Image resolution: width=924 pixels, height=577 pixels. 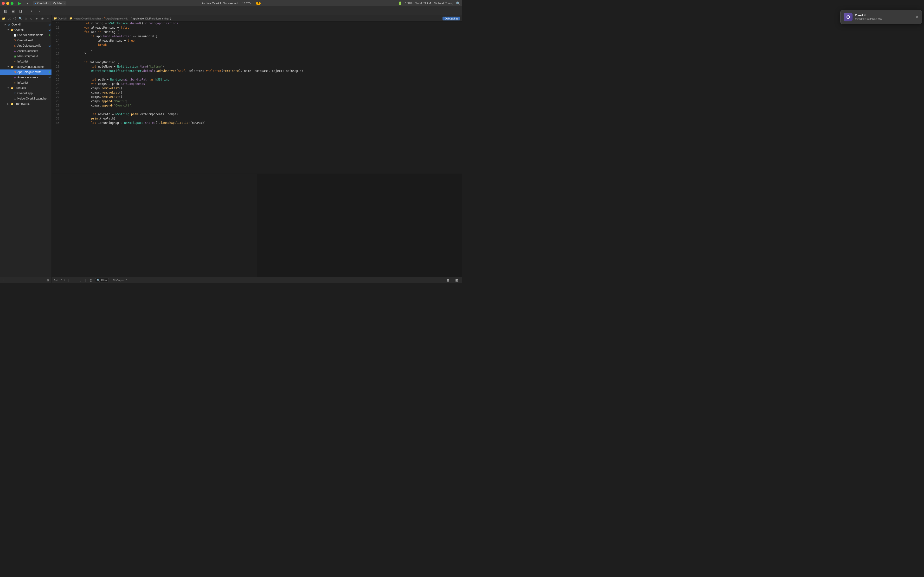 I want to click on nav-label-overkill-swift: Overkill.swift, so click(x=34, y=40).